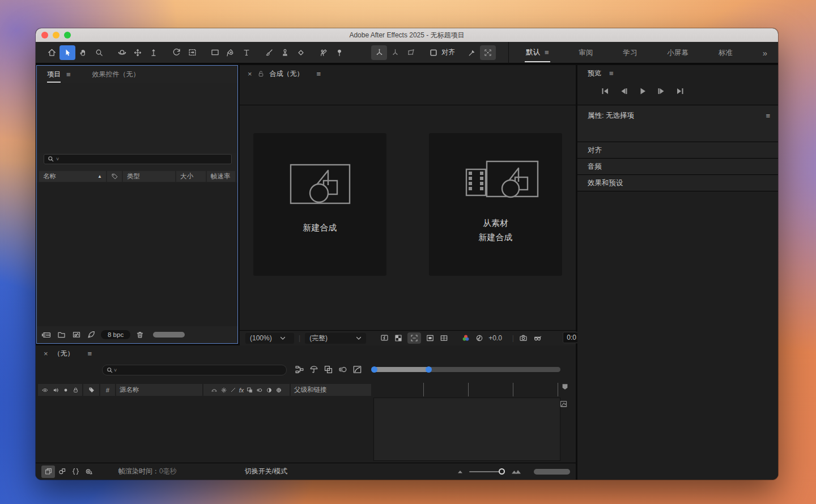 This screenshot has width=816, height=504. What do you see at coordinates (192, 53) in the screenshot?
I see `camera-tool` at bounding box center [192, 53].